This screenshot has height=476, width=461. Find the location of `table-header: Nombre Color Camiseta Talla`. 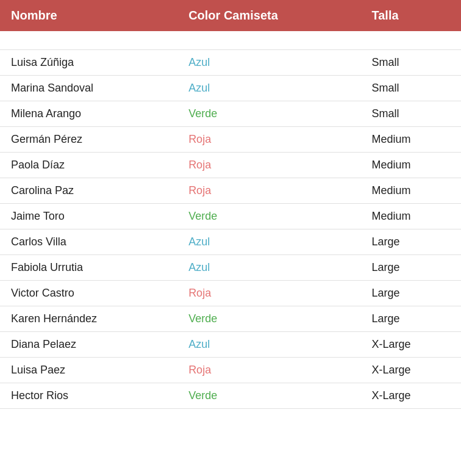

table-header: Nombre Color Camiseta Talla is located at coordinates (230, 16).